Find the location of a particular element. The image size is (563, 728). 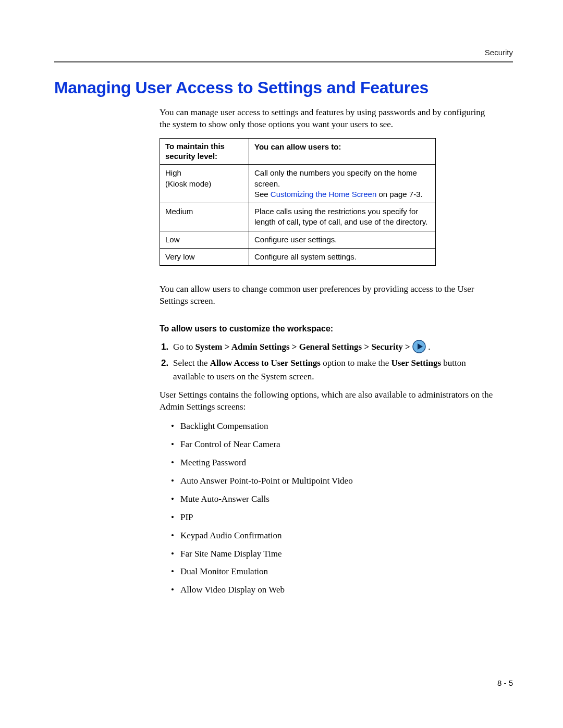

header-rule is located at coordinates (284, 61).